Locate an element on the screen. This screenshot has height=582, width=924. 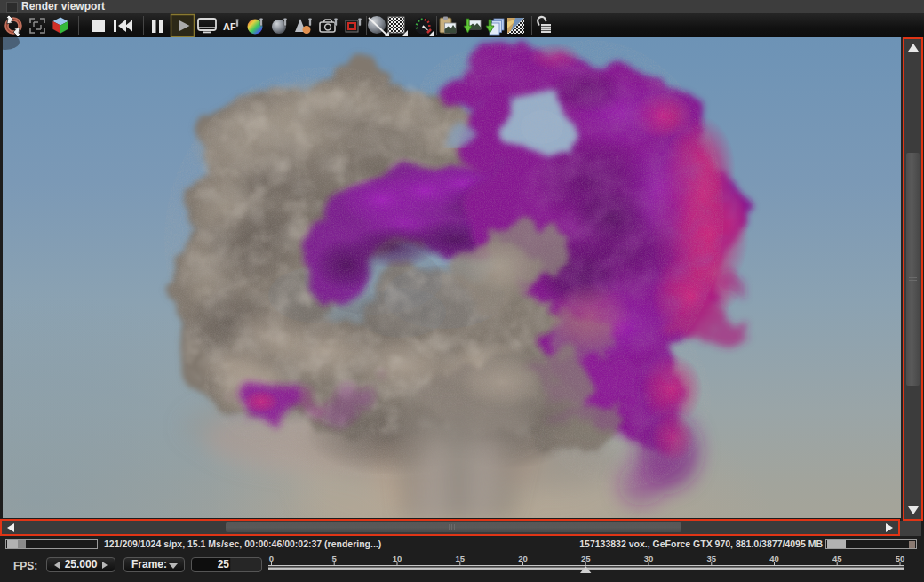
svg-text: 5 is located at coordinates (335, 558).